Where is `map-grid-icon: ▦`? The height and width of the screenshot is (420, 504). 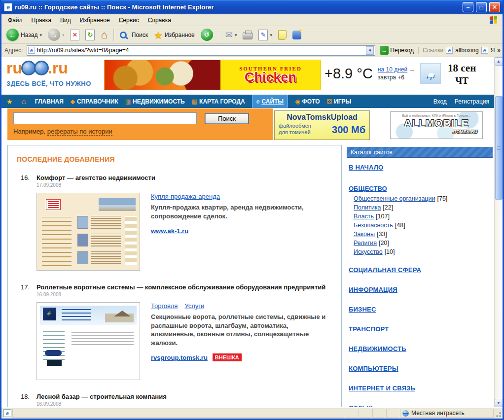
map-grid-icon: ▦ is located at coordinates (194, 102).